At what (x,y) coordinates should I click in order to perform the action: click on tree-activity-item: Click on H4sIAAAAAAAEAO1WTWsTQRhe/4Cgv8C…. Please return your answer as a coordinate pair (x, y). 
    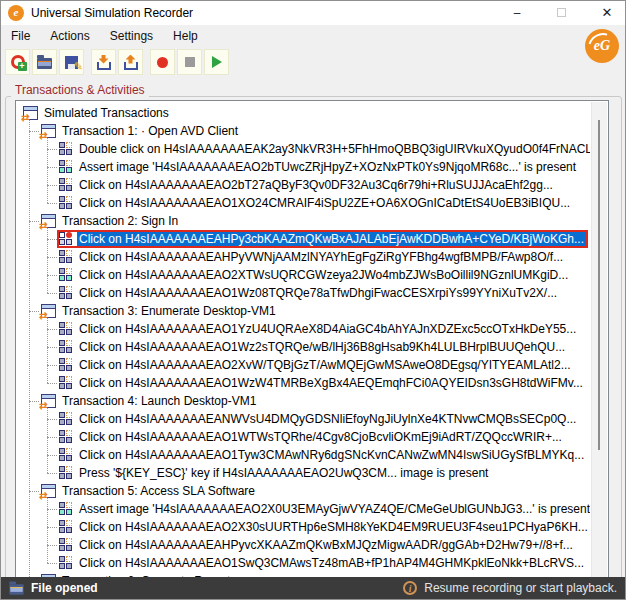
    Looking at the image, I should click on (304, 437).